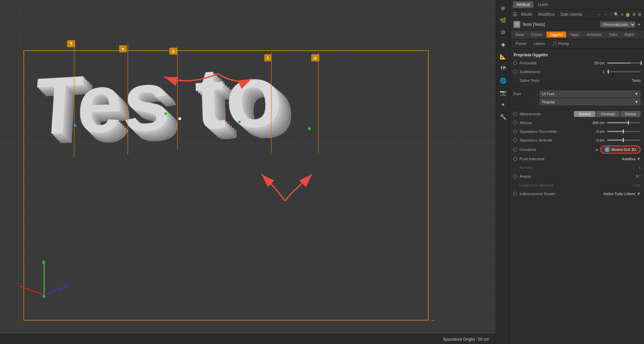  What do you see at coordinates (515, 72) in the screenshot?
I see `prop-diamond-suddivisione` at bounding box center [515, 72].